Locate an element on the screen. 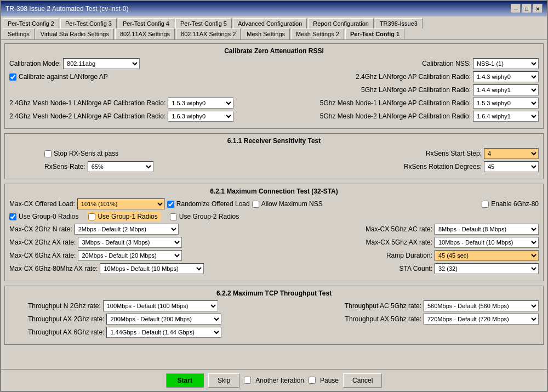 The image size is (548, 392). cx-5g-ac-label: Max-CX 5Ghz AC rate: is located at coordinates (399, 229).